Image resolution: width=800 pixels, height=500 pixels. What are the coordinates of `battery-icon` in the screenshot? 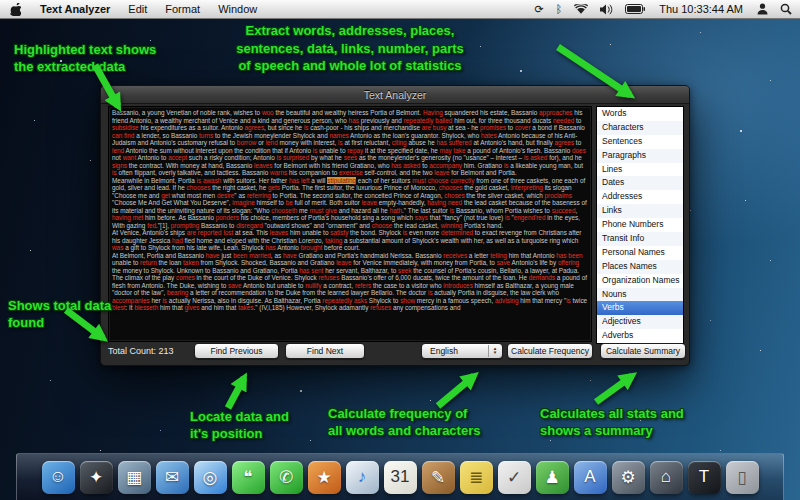 It's located at (635, 9).